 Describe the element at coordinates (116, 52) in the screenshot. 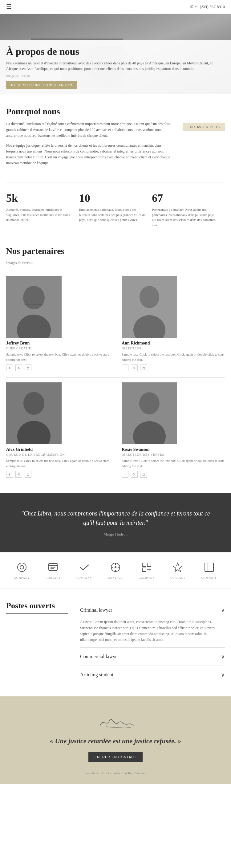

I see `hero-title: À propos de nous` at that location.